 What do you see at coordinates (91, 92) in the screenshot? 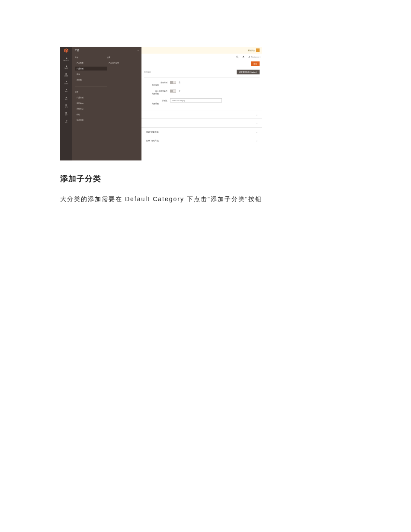
I see `flyout-section-settings2: 设置` at bounding box center [91, 92].